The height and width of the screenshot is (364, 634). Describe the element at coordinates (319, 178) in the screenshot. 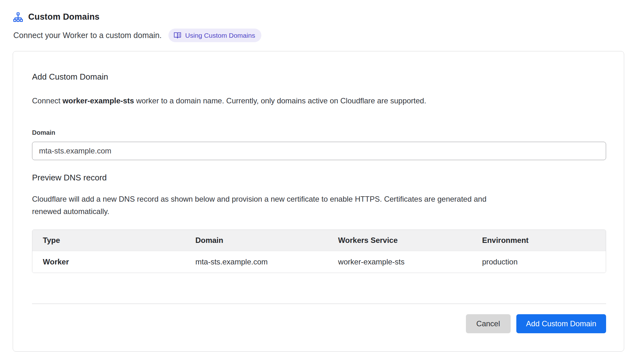

I see `preview-dns-heading: Preview DNS record` at that location.